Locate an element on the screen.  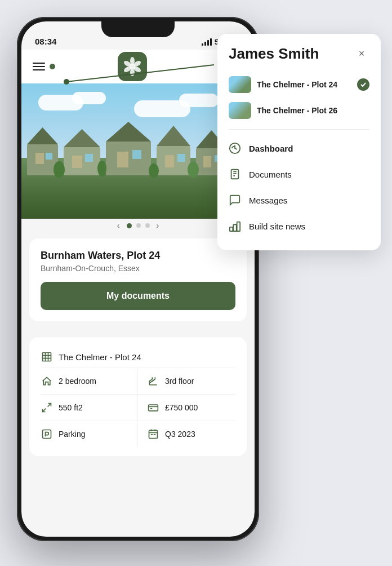
dropdown-header: James Smith × is located at coordinates (299, 54).